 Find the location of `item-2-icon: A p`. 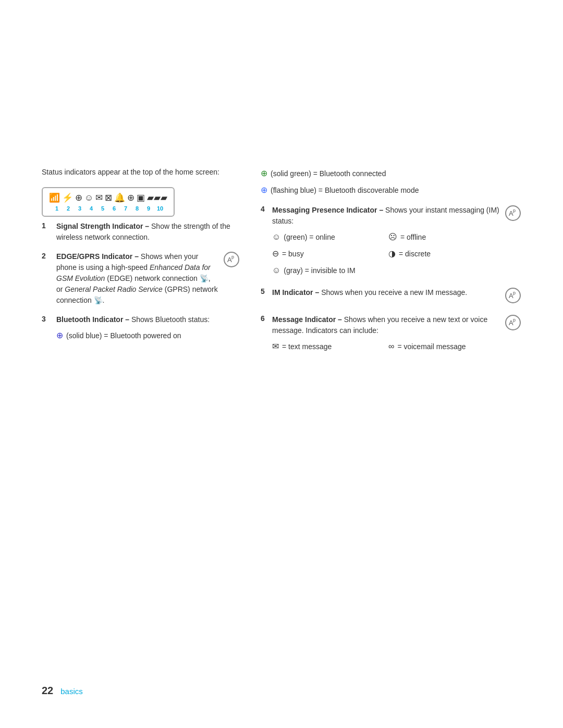

item-2-icon: A p is located at coordinates (231, 261).